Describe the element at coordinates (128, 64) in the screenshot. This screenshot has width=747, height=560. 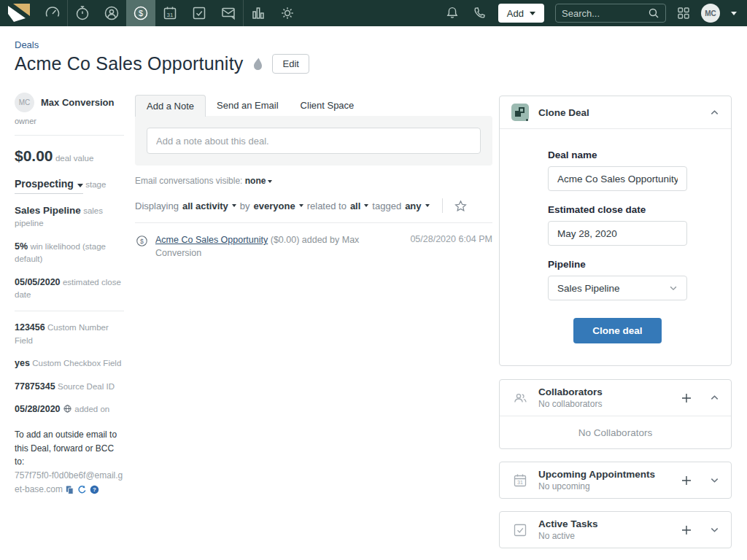
I see `page-title: Acme Co Sales Opportunity` at that location.